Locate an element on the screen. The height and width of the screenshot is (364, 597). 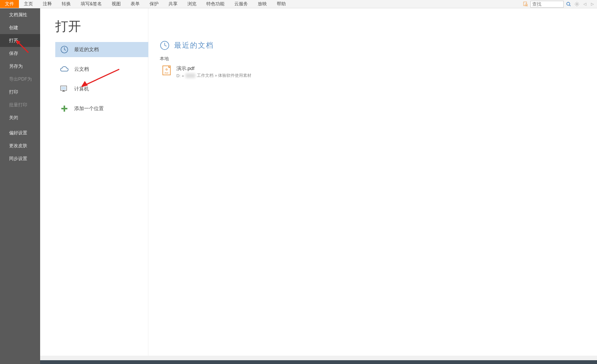
menu-tab-fill-sign: 填写&签名 is located at coordinates (91, 4).